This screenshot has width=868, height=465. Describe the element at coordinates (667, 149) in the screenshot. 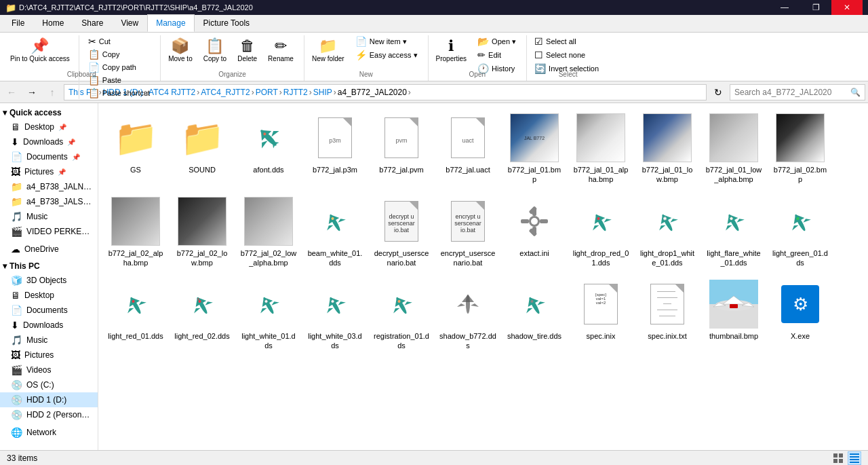

I see `list-item: b772_jal_01_low.bmp` at that location.